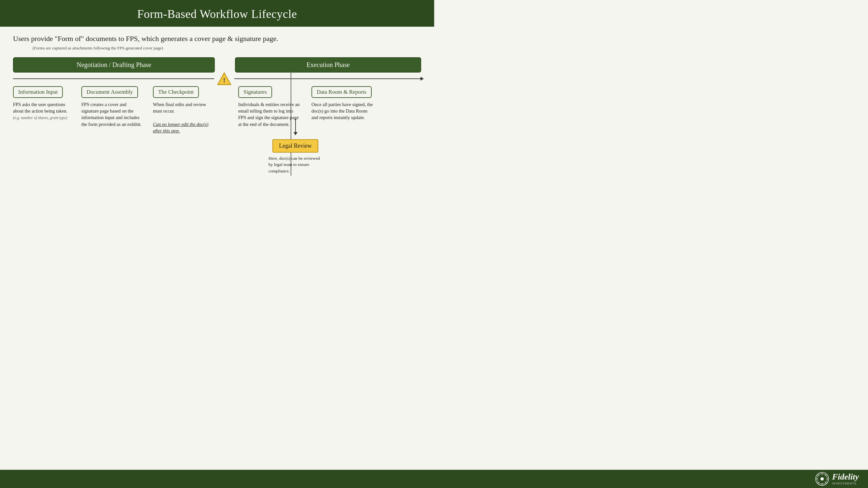  I want to click on step-document-assembly: Document Assembly FPS creates a cover an…, so click(115, 107).